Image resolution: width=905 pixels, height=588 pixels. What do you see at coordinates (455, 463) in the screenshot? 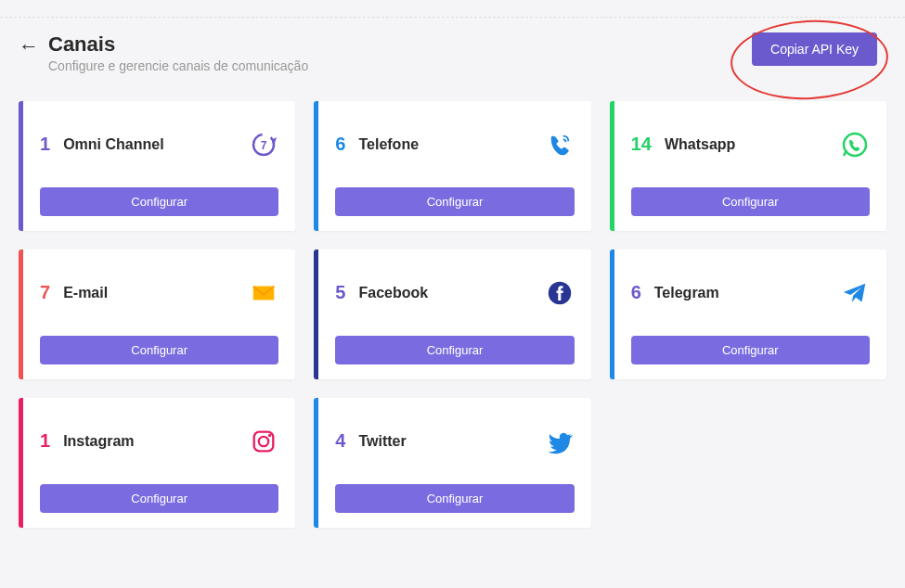
I see `card-body: 4TwitterConfigurar` at bounding box center [455, 463].